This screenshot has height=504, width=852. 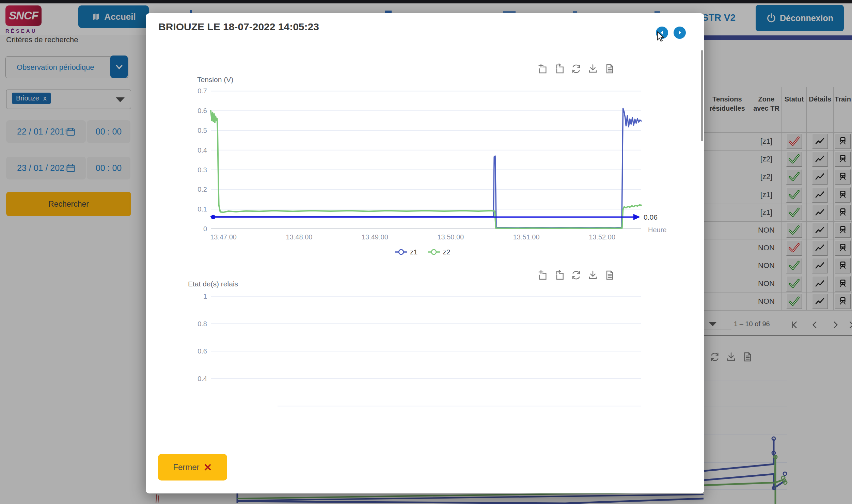 What do you see at coordinates (526, 237) in the screenshot?
I see `svg-text: 13:51:00` at bounding box center [526, 237].